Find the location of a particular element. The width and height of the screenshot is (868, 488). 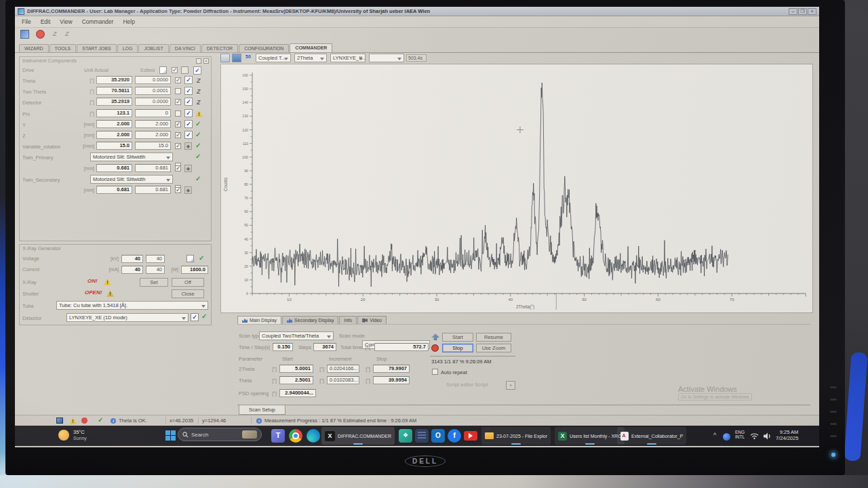

clock: 9:25 AM7/24/2025 is located at coordinates (787, 435).